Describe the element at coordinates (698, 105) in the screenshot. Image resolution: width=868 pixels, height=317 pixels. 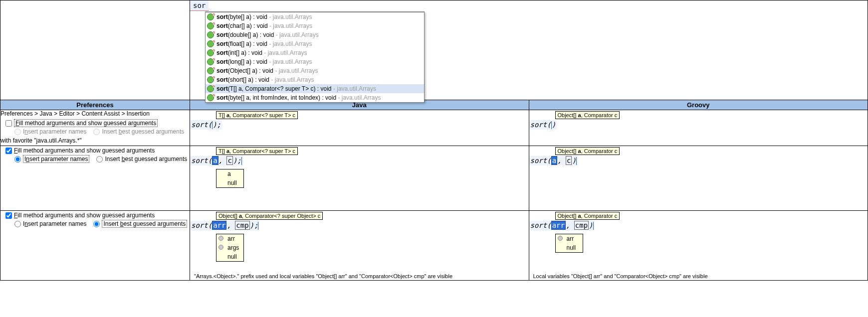
I see `header-groovy: Groovy` at that location.